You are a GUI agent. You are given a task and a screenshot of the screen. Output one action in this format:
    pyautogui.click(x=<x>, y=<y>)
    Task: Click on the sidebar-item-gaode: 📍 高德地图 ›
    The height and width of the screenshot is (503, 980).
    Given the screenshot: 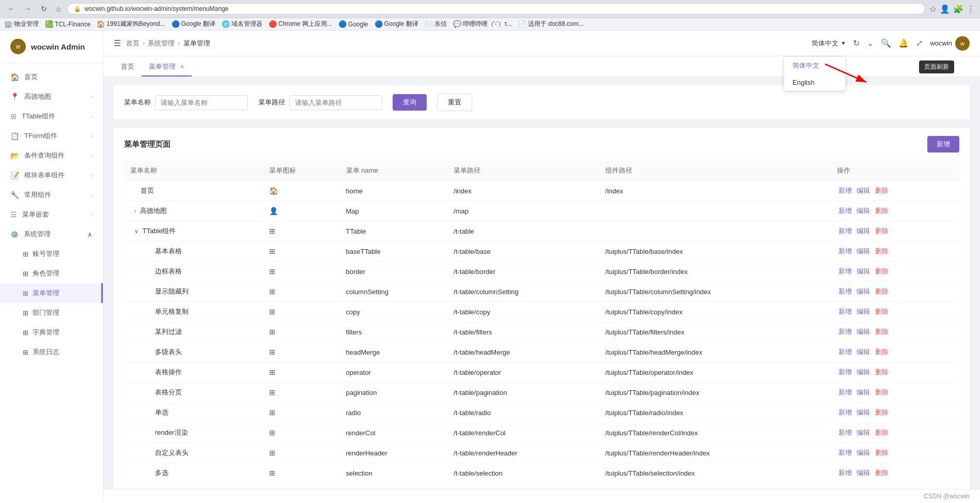 What is the action you would take?
    pyautogui.click(x=52, y=97)
    